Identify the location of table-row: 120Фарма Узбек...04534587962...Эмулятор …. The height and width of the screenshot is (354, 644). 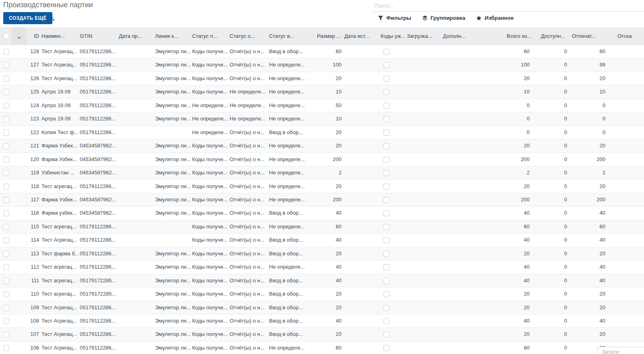
(322, 159).